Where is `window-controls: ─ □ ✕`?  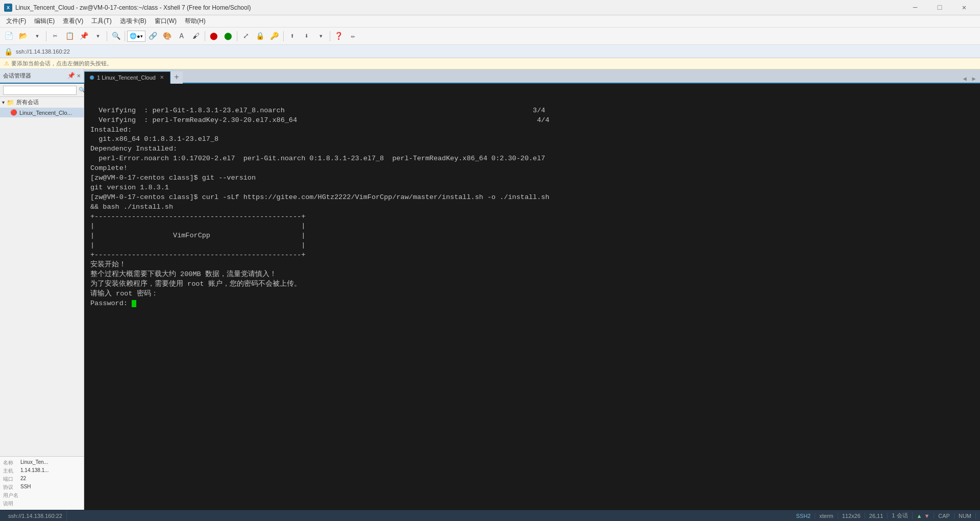
window-controls: ─ □ ✕ is located at coordinates (940, 8).